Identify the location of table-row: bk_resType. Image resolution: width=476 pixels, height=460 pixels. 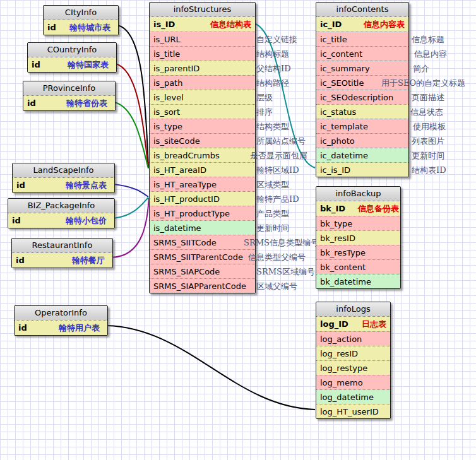
(359, 252).